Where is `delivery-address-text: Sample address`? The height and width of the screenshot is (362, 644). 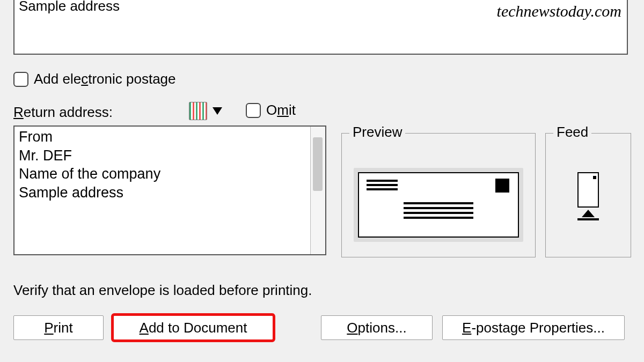 delivery-address-text: Sample address is located at coordinates (69, 7).